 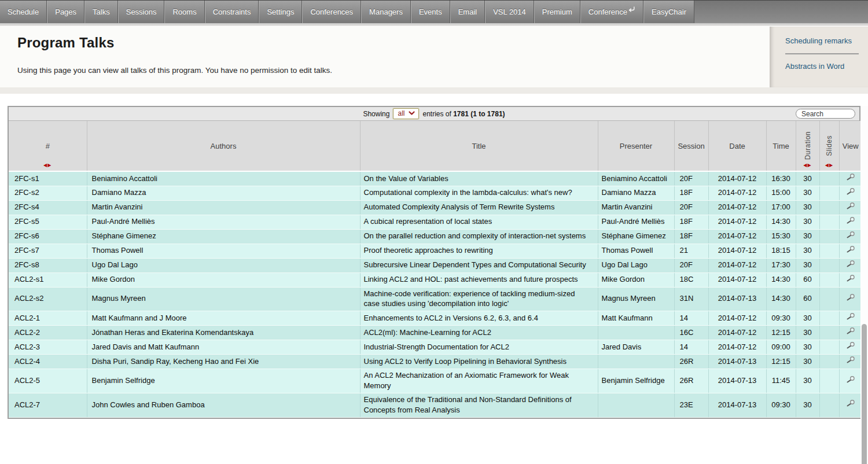 I want to click on nav-tab-conferences: Conferences, so click(x=332, y=12).